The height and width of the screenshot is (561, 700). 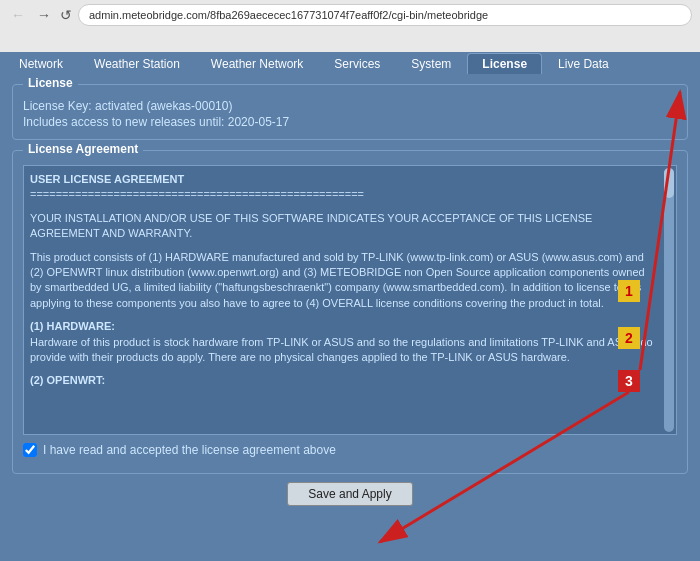 I want to click on agreement-para-4: (2) OPENWRT:, so click(x=343, y=380).